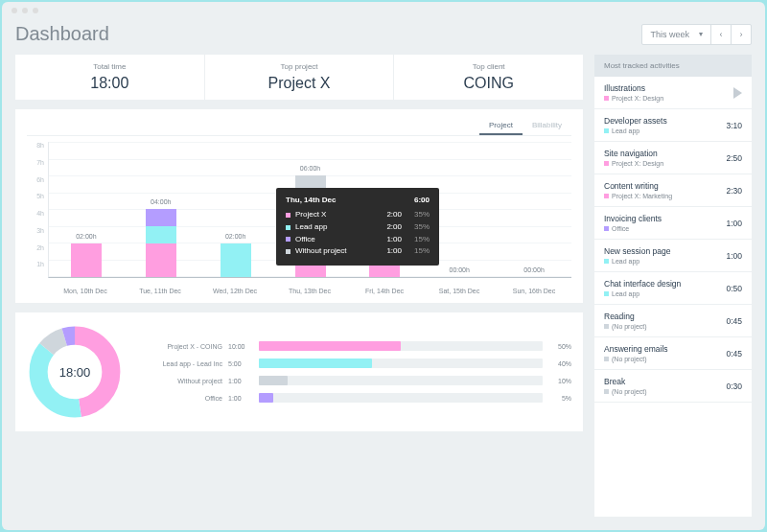  Describe the element at coordinates (354, 398) in the screenshot. I see `breakdown-row: Office1:005%` at that location.